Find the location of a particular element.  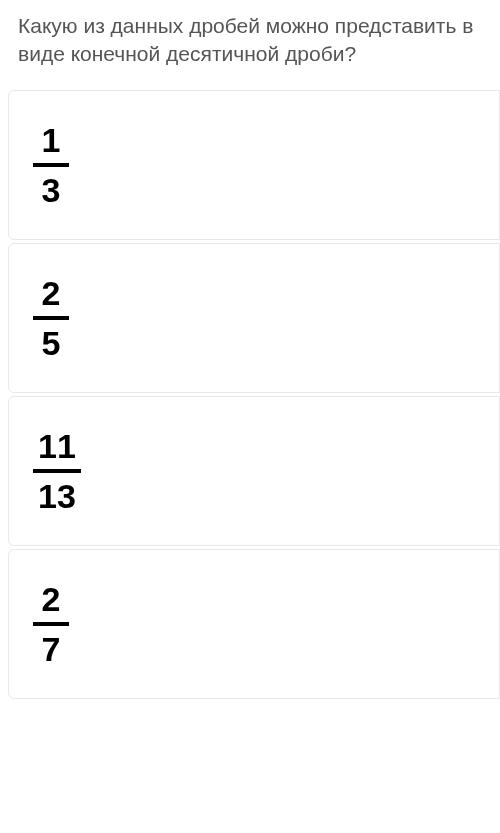

fraction-display: 11 13 is located at coordinates (57, 471).